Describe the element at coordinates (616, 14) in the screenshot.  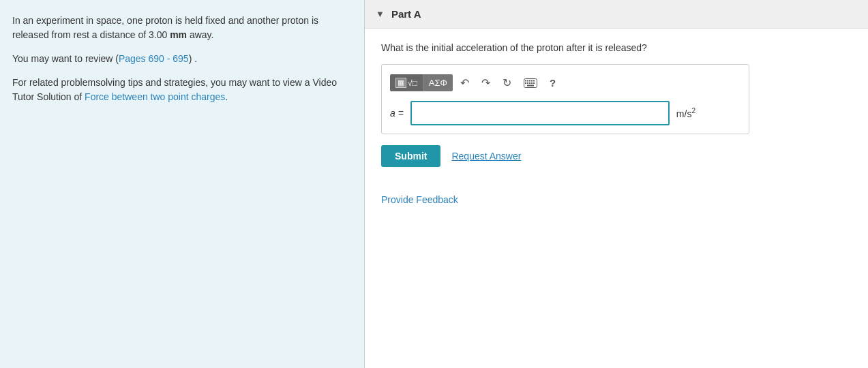
I see `part-header: ▼ Part A` at that location.